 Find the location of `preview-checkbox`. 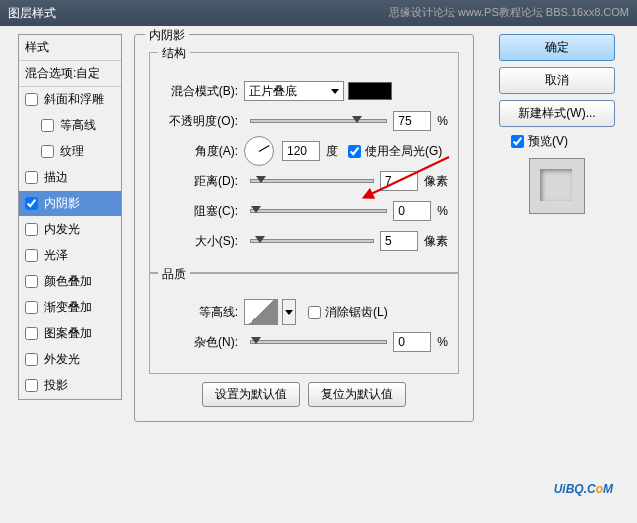

preview-checkbox is located at coordinates (518, 142).